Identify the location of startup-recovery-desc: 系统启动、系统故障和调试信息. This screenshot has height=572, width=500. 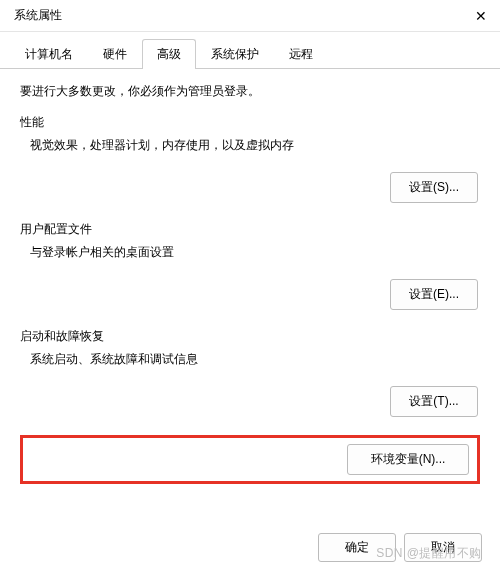
(255, 360).